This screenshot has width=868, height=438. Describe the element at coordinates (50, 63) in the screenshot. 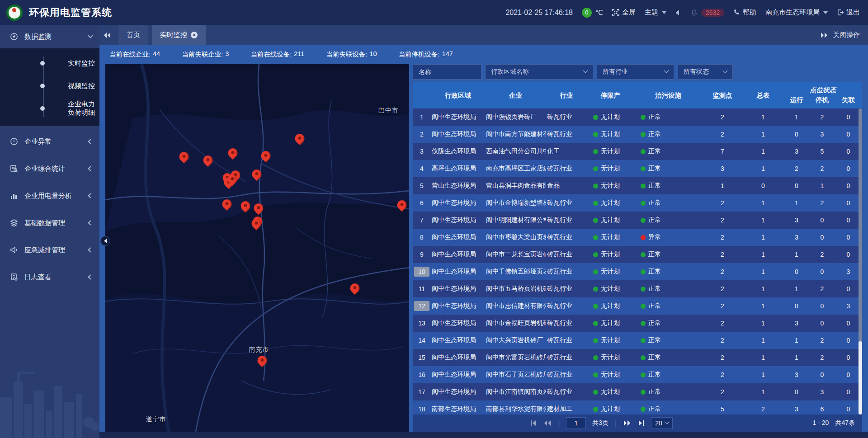

I see `sidebar-subitem: 实时监控` at that location.